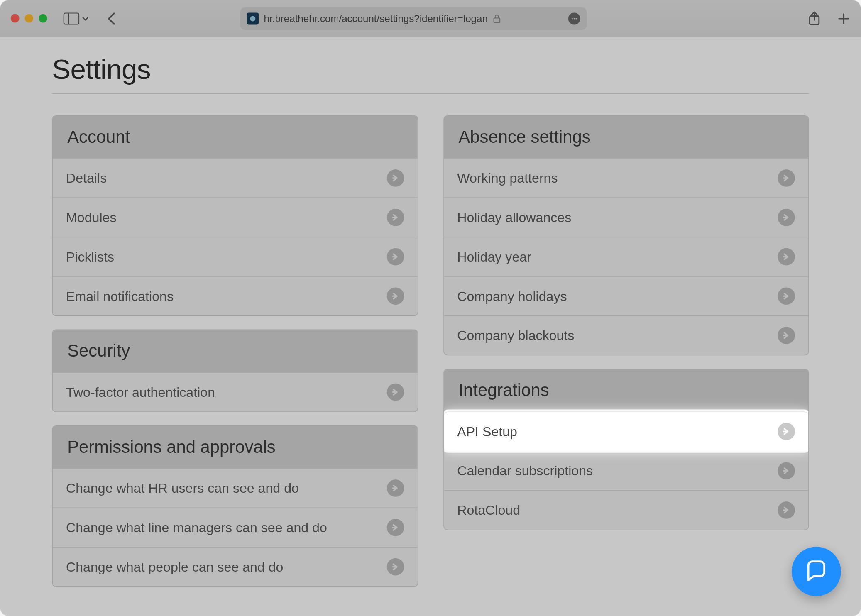  Describe the element at coordinates (487, 432) in the screenshot. I see `settings-link-label: API Setup` at that location.